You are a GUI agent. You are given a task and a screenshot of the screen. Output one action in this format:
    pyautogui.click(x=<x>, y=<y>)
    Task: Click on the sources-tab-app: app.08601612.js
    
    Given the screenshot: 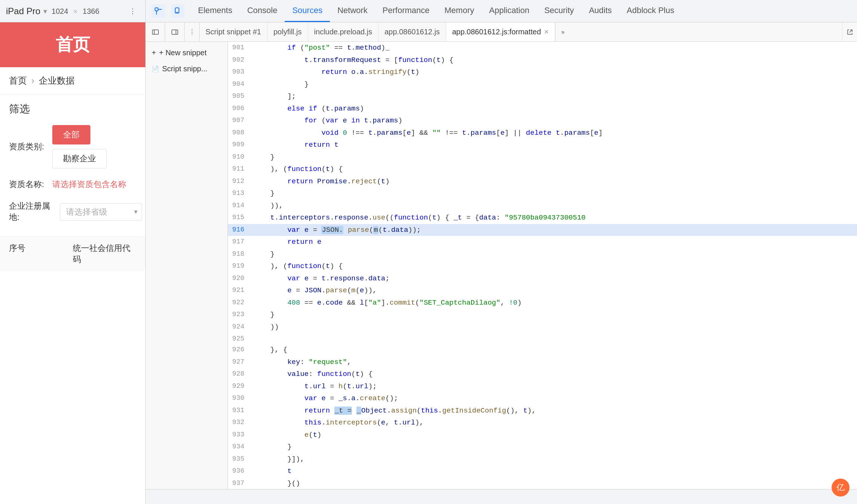 What is the action you would take?
    pyautogui.click(x=412, y=32)
    